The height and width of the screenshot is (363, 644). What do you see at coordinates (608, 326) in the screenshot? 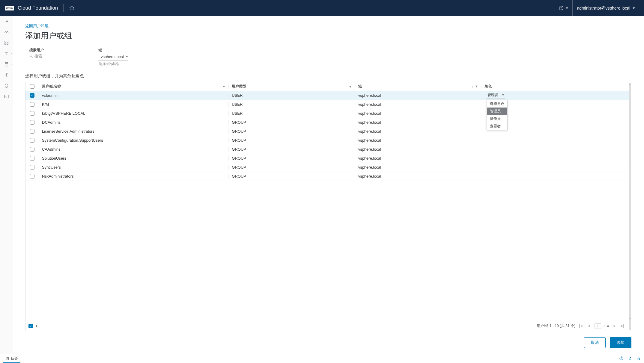
I see `pager-total: 4` at bounding box center [608, 326].